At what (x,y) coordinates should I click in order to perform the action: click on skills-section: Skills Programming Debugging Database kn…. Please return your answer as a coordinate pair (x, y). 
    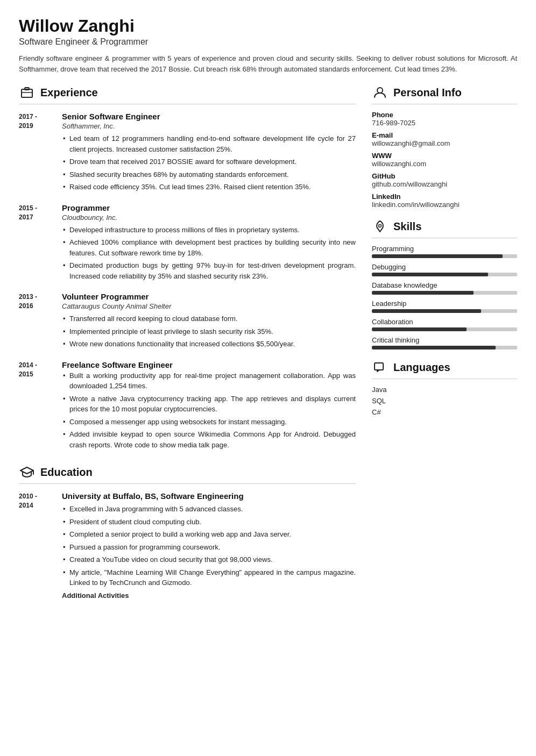
    Looking at the image, I should click on (445, 284).